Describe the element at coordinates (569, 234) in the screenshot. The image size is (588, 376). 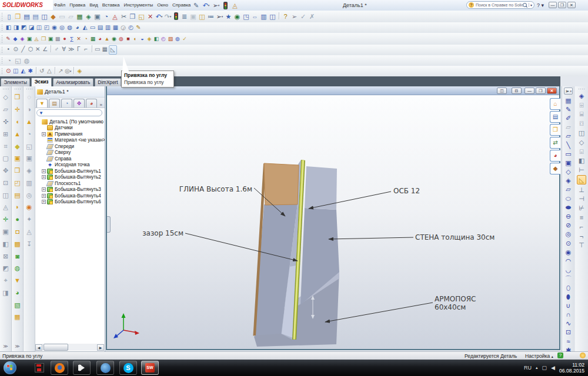
I see `s-circle1-icon: ◎` at that location.